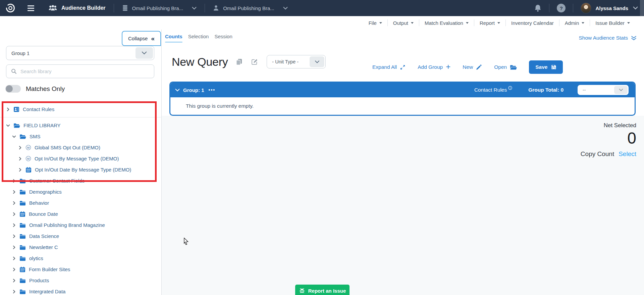 This screenshot has height=295, width=644. What do you see at coordinates (430, 67) in the screenshot?
I see `add-group-label: Add Group` at bounding box center [430, 67].